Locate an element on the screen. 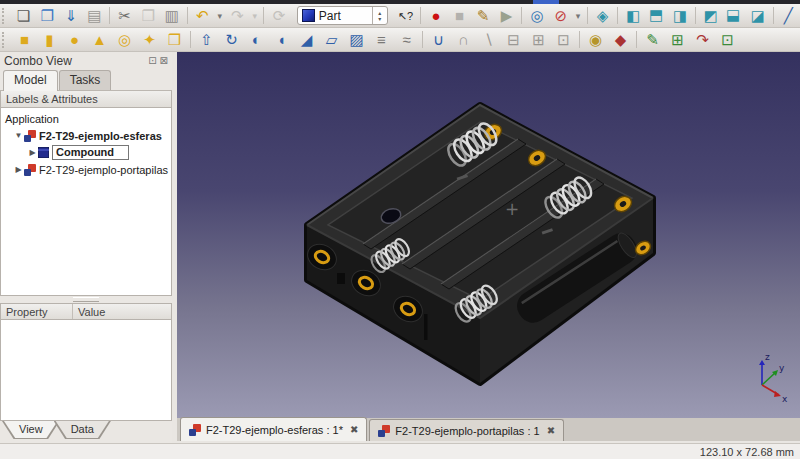 Image resolution: width=800 pixels, height=459 pixels. tab-data-label: Data is located at coordinates (82, 430).